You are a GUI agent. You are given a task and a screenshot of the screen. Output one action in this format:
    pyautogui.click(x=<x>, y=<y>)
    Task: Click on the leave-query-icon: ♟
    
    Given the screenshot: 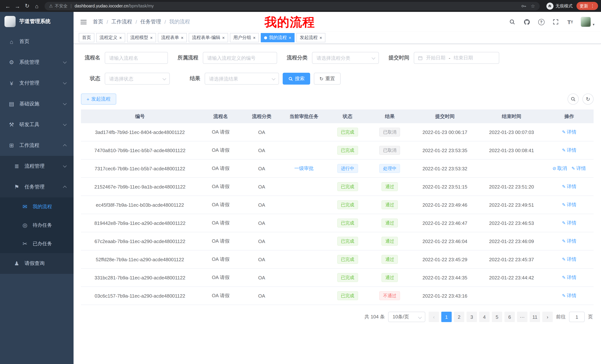 What is the action you would take?
    pyautogui.click(x=17, y=264)
    